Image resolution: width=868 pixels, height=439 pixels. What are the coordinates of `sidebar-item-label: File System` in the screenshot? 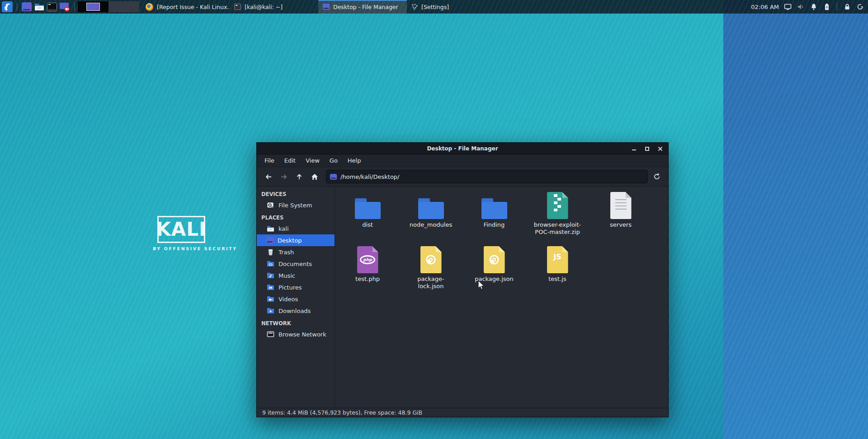 It's located at (295, 205).